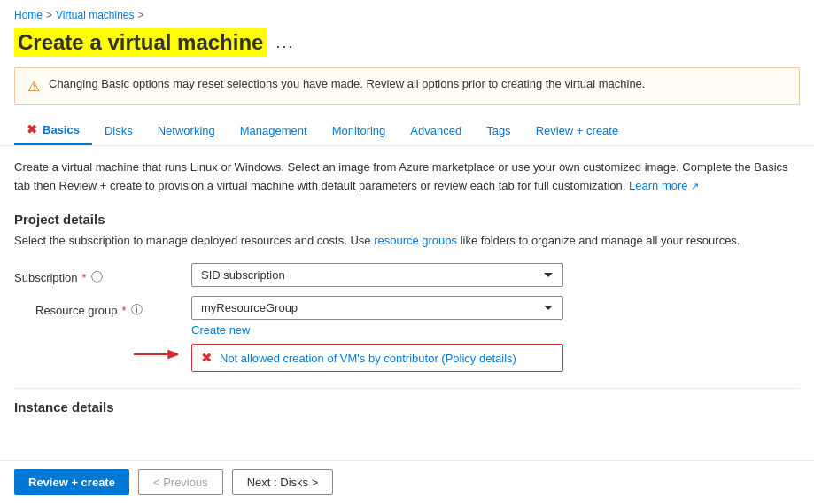 Image resolution: width=814 pixels, height=504 pixels. What do you see at coordinates (436, 131) in the screenshot?
I see `tab-advanced: Advanced` at bounding box center [436, 131].